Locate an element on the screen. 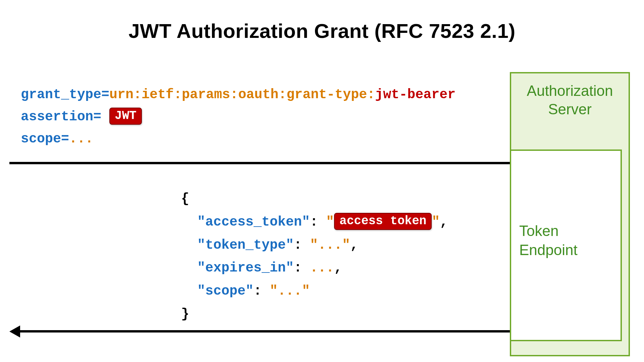 Image resolution: width=644 pixels, height=362 pixels. access-token-badge: access token is located at coordinates (383, 221).